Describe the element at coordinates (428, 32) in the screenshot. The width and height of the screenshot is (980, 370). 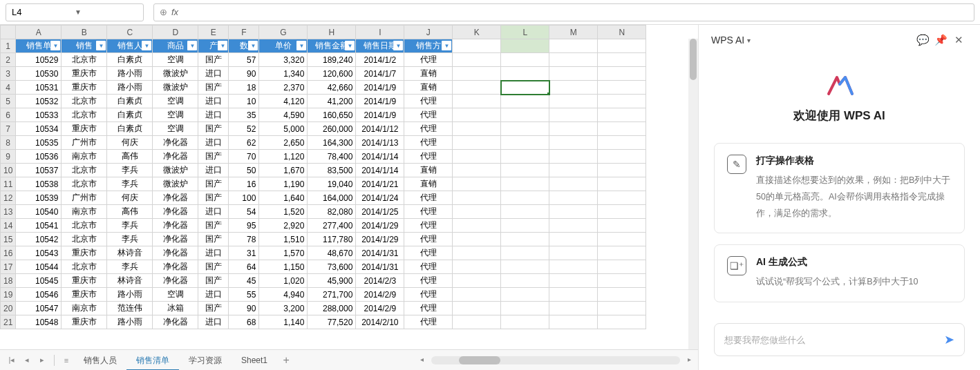
I see `col-header-J: J` at that location.